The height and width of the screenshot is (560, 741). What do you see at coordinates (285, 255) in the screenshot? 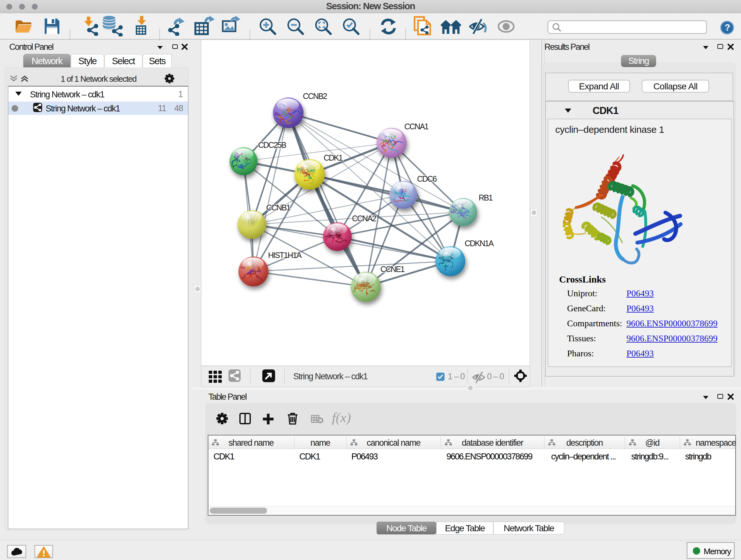
I see `svg-text: HIST1H1A` at bounding box center [285, 255].